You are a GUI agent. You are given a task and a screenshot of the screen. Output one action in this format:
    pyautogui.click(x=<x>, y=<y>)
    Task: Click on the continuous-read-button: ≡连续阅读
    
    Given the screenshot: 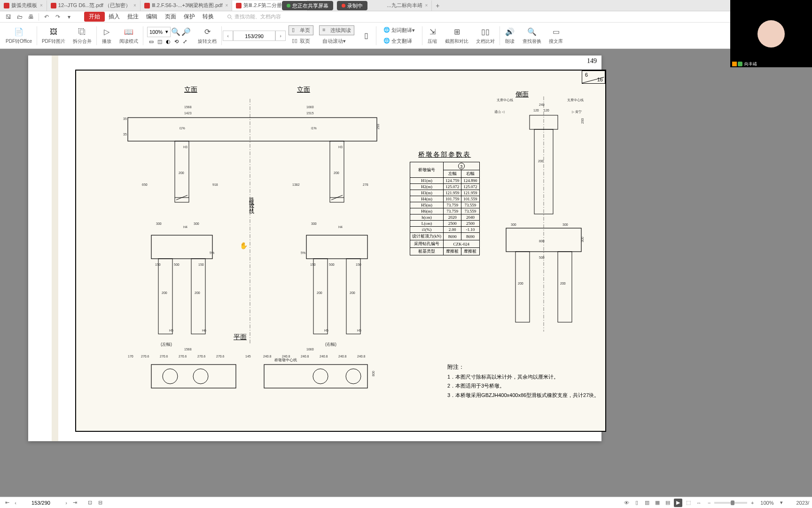 What is the action you would take?
    pyautogui.click(x=336, y=30)
    